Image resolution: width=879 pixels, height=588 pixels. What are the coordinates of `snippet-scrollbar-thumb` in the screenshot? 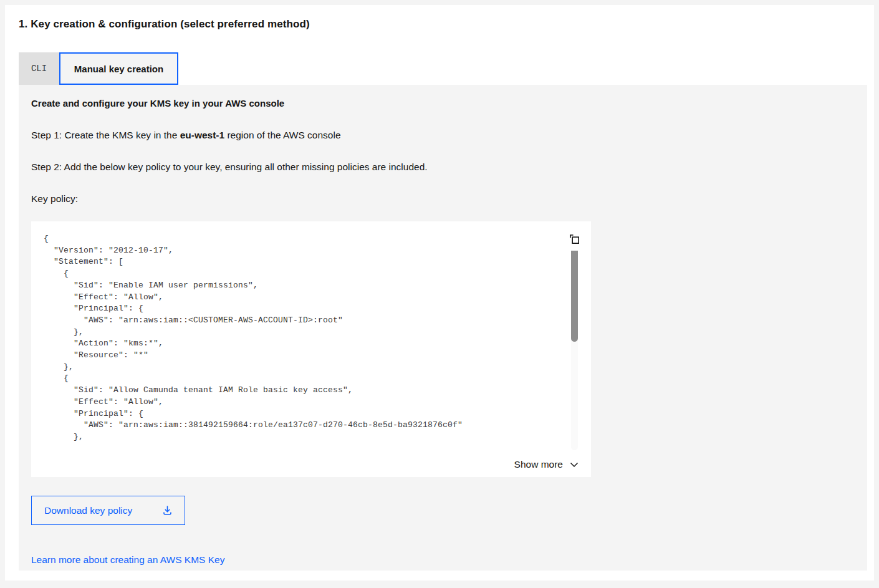 It's located at (575, 296).